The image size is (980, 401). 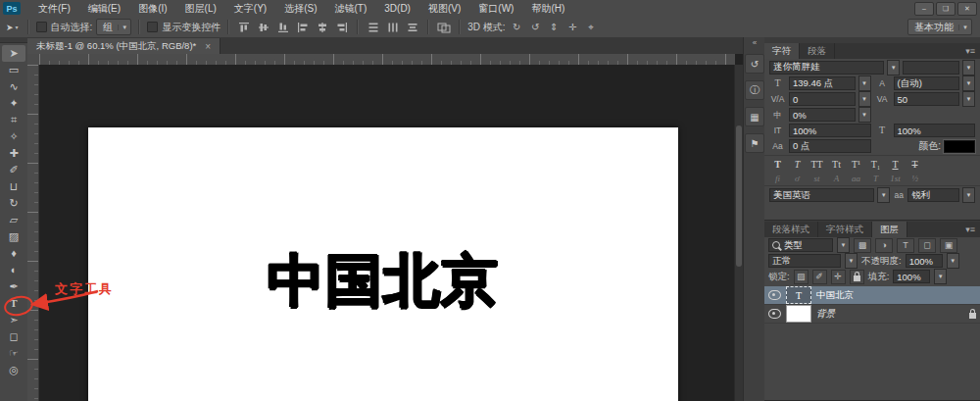 What do you see at coordinates (819, 276) in the screenshot?
I see `lock-image-pixels-icon: ✐` at bounding box center [819, 276].